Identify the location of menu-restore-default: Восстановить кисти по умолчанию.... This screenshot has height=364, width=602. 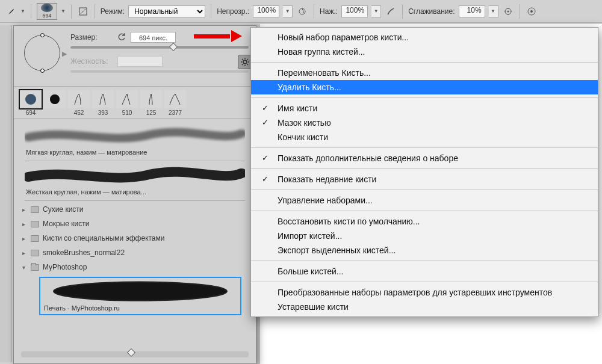
(424, 221).